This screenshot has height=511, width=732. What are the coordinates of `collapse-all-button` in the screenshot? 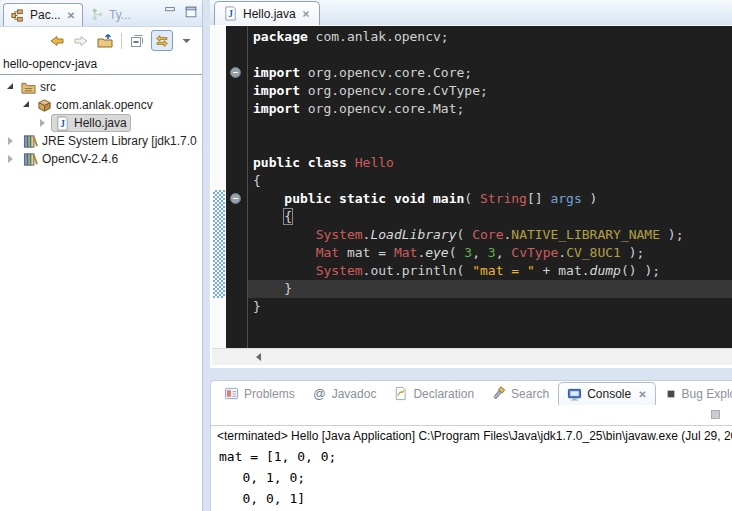 It's located at (138, 40).